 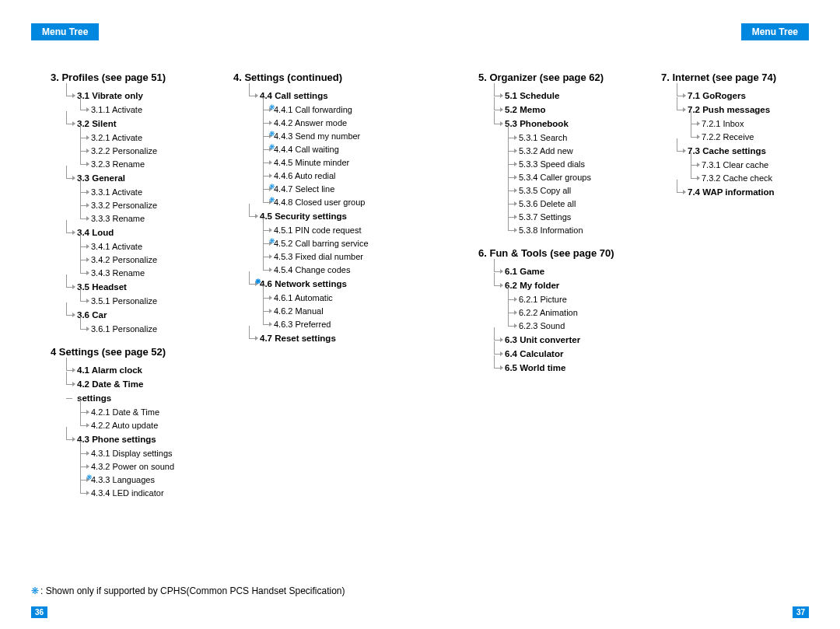 I want to click on menu-item-label: 4.4.7 Select line, so click(x=304, y=189).